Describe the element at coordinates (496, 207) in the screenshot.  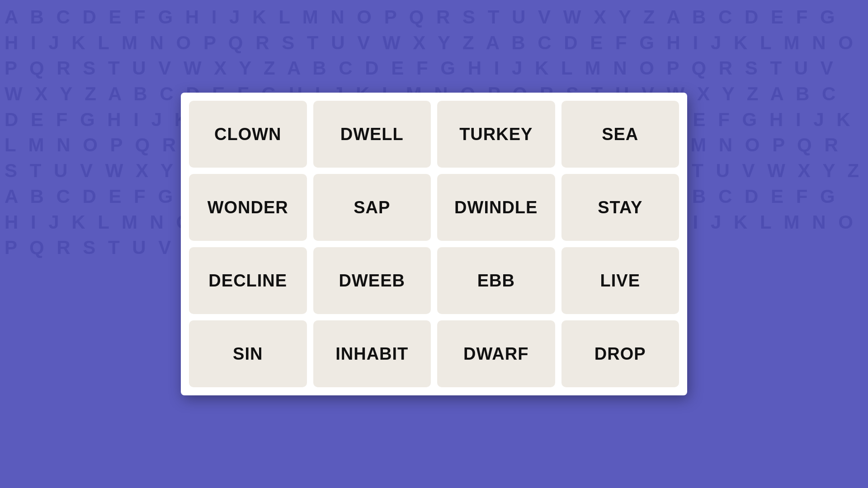
I see `word-card: DWINDLE` at that location.